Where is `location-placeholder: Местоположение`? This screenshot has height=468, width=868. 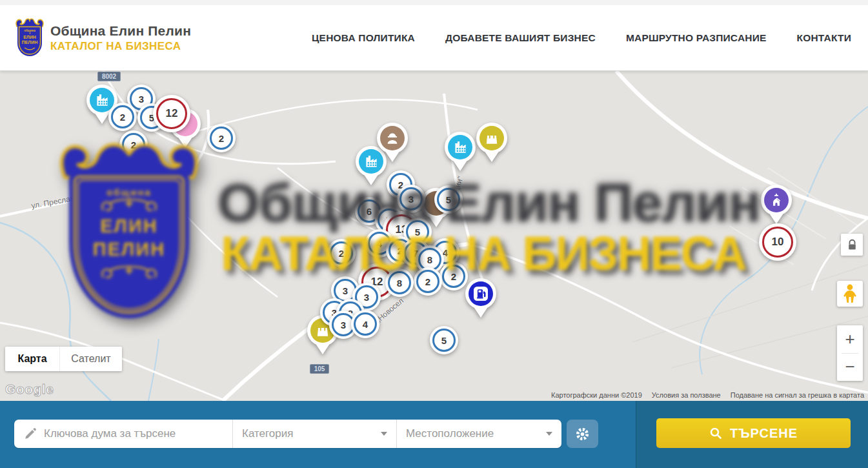 location-placeholder: Местоположение is located at coordinates (472, 434).